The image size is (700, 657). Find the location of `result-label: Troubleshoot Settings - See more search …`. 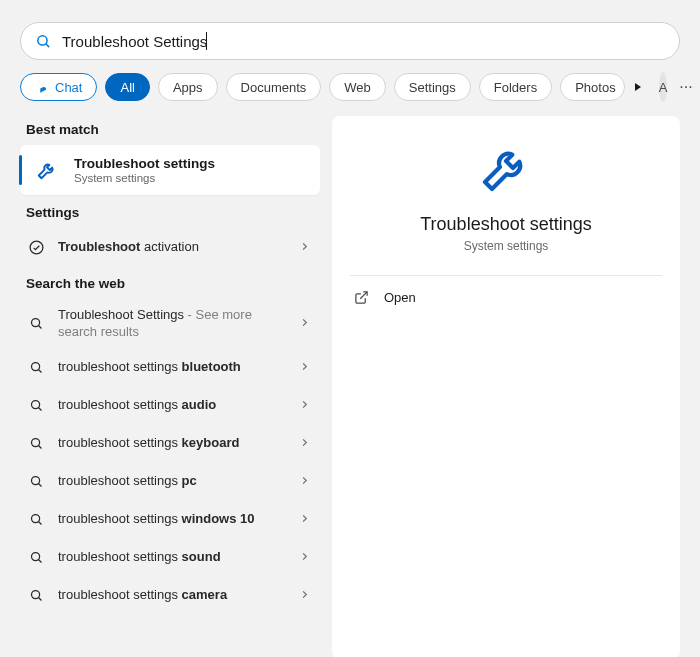

result-label: Troubleshoot Settings - See more search … is located at coordinates (172, 324).